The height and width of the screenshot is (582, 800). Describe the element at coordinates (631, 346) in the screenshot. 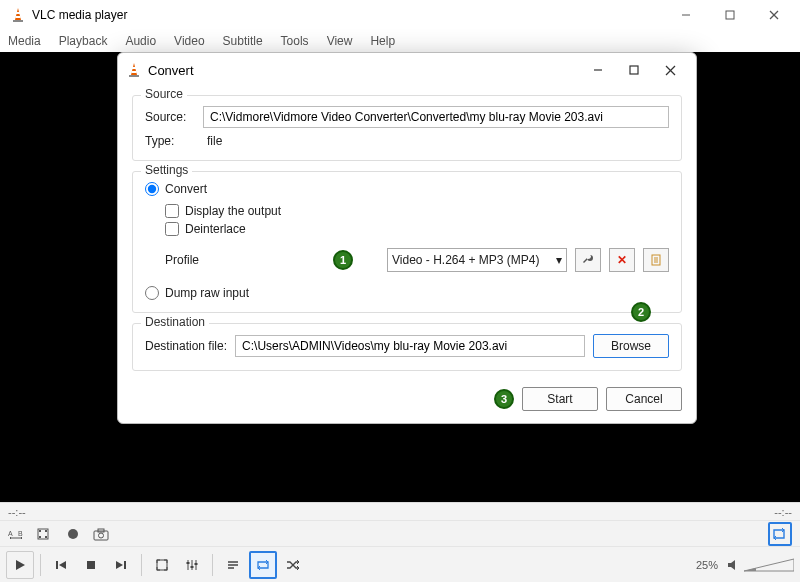

I see `browse-button: Browse` at that location.